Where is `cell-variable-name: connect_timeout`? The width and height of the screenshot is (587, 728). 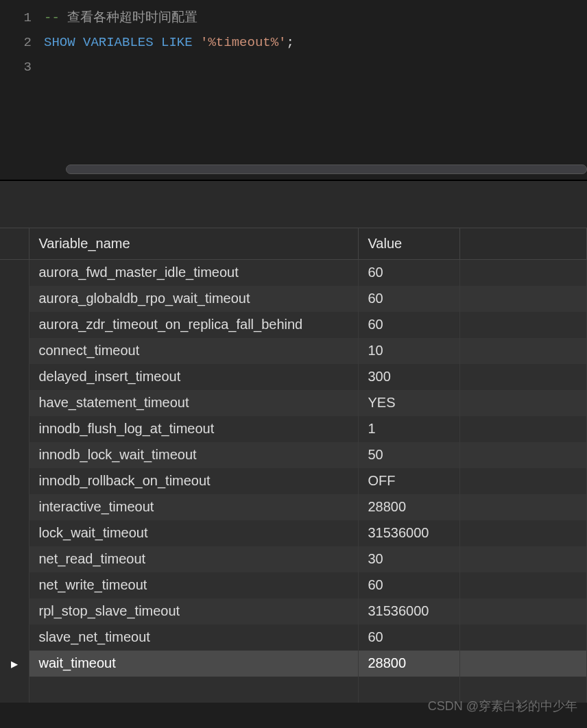 cell-variable-name: connect_timeout is located at coordinates (193, 351).